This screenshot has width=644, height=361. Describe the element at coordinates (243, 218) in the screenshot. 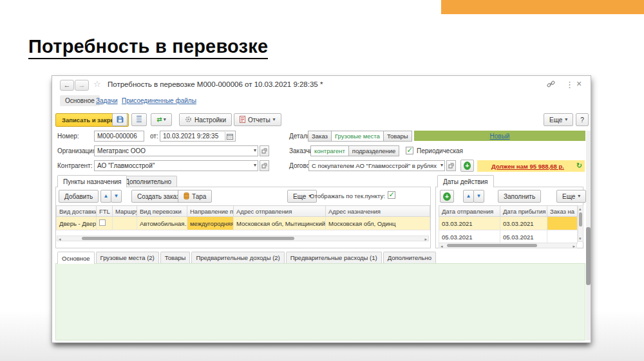

I see `destinations-table: Вид доставки FTL Маршрут Вид перевозки Н…` at that location.